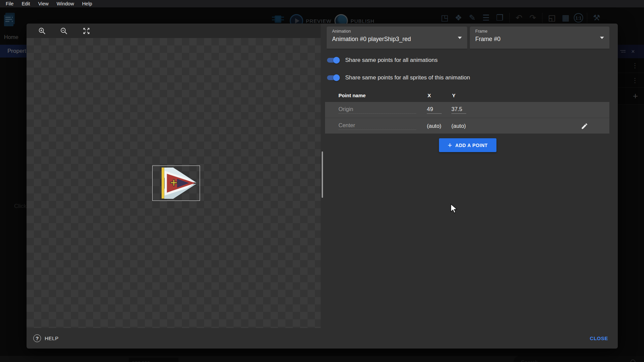 The image size is (644, 362). I want to click on col-y: Y, so click(454, 96).